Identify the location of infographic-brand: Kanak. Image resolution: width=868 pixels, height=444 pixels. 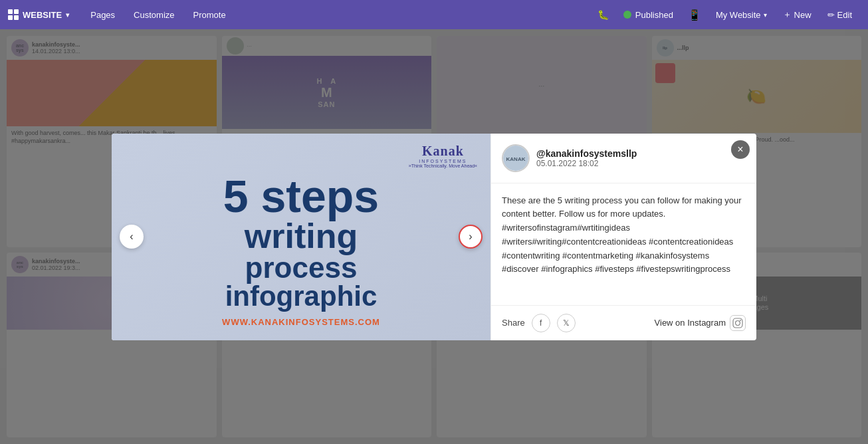
(443, 152).